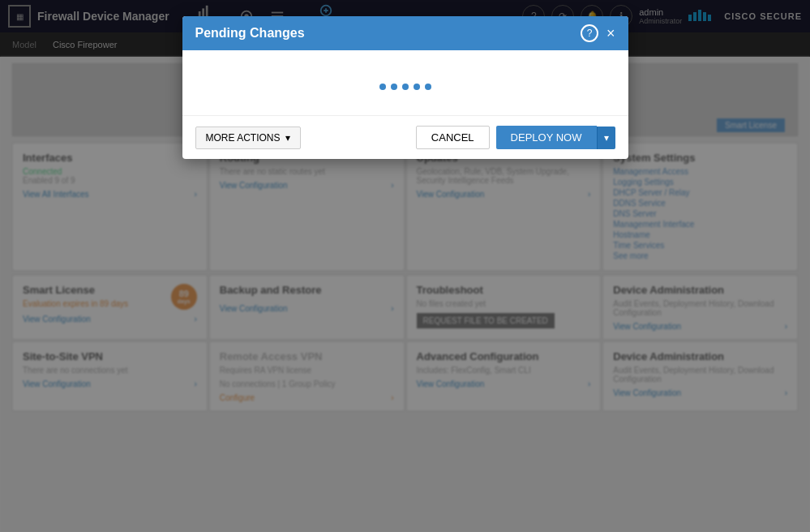 This screenshot has width=810, height=532. I want to click on more-actions-label: MORE ACTIONS, so click(243, 138).